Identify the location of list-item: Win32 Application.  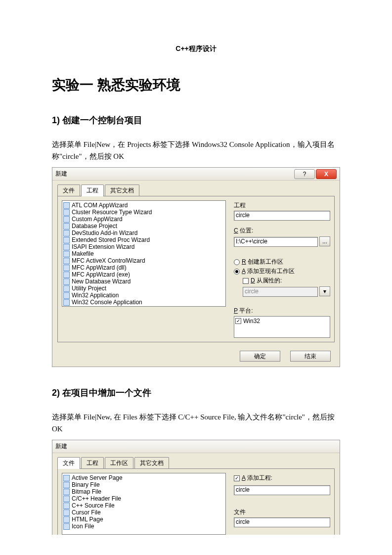
(144, 295).